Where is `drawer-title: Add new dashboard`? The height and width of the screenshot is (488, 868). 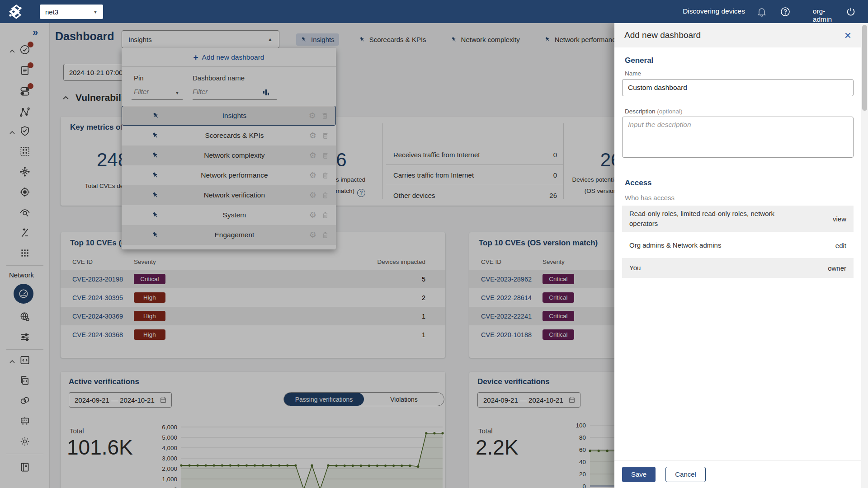
drawer-title: Add new dashboard is located at coordinates (663, 35).